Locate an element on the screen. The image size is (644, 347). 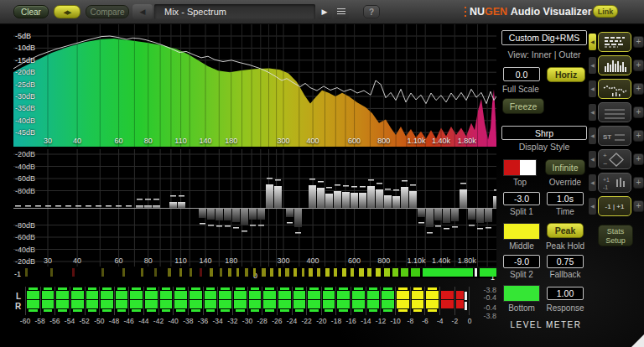
meter-scale-label: -24 is located at coordinates (292, 322).